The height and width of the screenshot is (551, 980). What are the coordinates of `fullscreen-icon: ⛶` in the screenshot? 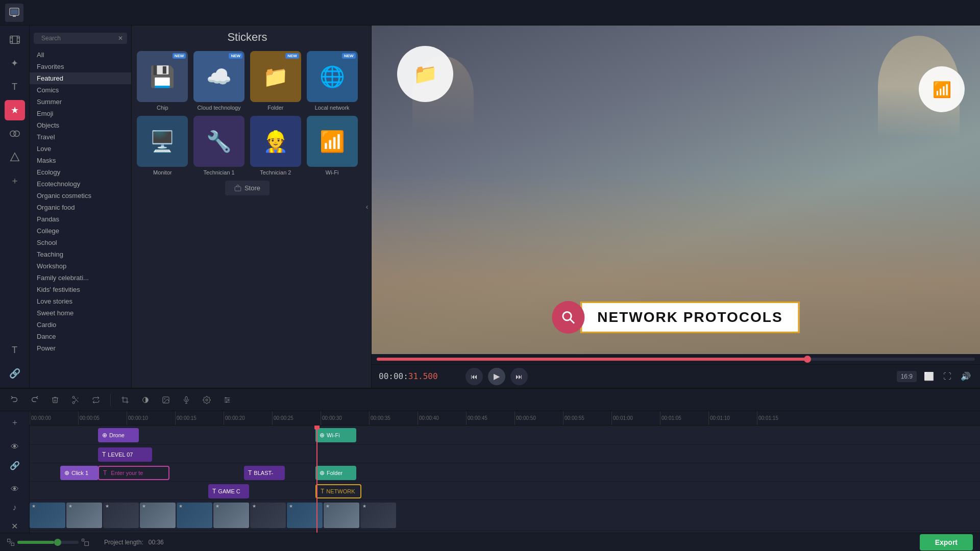 It's located at (947, 377).